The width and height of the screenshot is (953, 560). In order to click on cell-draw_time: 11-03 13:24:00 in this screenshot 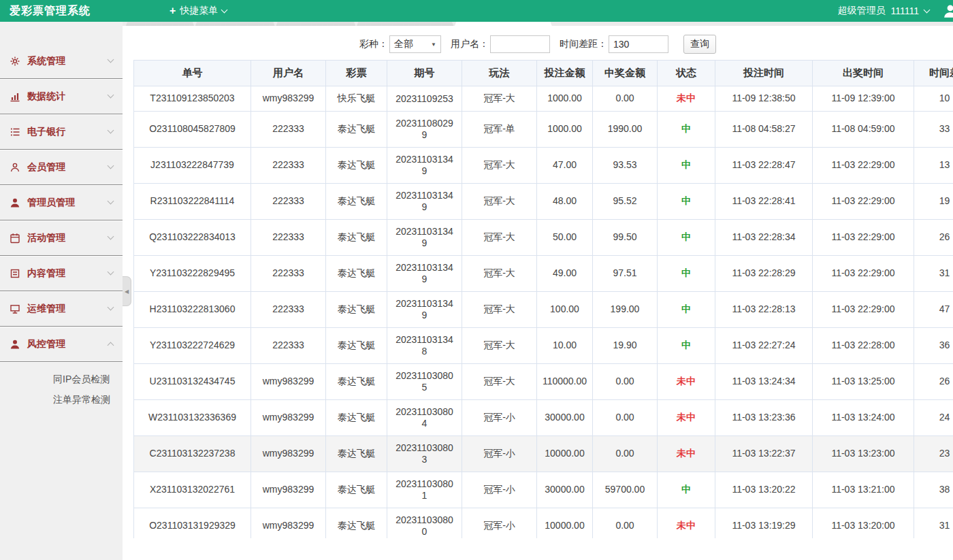, I will do `click(863, 418)`.